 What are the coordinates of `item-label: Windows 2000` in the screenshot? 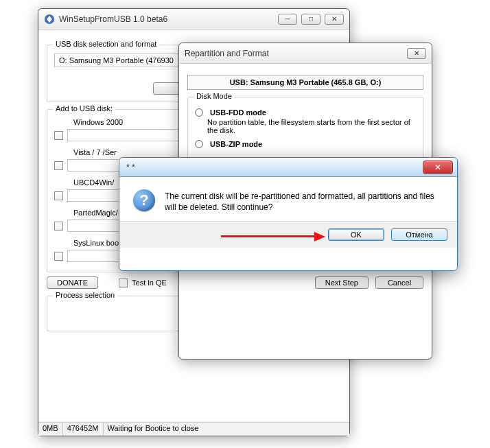 It's located at (98, 122).